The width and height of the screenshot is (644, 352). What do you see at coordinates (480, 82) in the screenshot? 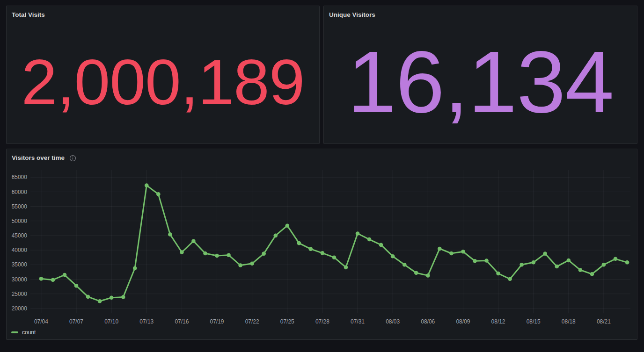
I see `unique-visitors-value: 16,134` at bounding box center [480, 82].